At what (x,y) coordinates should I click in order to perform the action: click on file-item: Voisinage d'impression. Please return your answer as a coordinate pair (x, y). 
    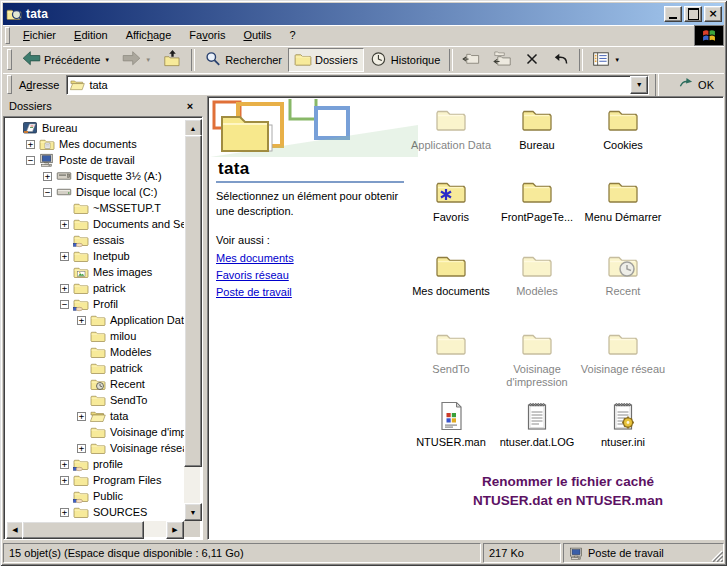
    Looking at the image, I should click on (537, 358).